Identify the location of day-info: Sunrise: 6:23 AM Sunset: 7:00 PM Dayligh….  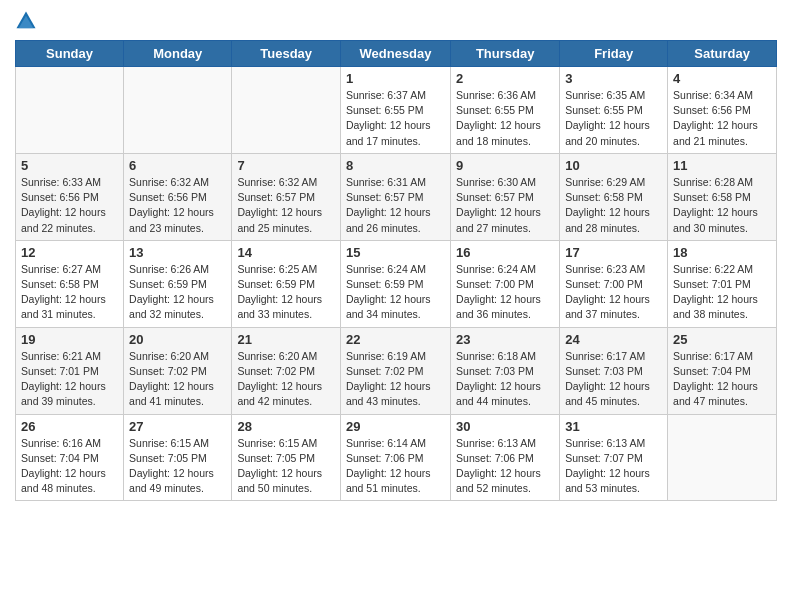
(614, 292).